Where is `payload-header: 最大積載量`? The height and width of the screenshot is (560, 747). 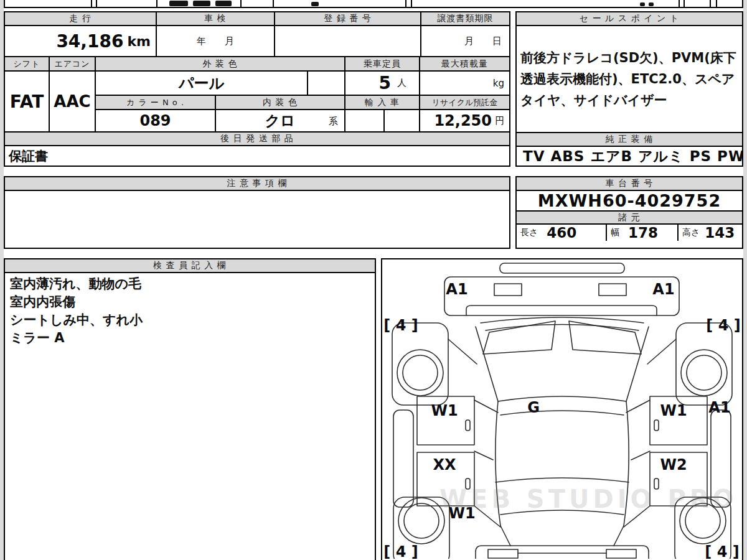
payload-header: 最大積載量 is located at coordinates (464, 65).